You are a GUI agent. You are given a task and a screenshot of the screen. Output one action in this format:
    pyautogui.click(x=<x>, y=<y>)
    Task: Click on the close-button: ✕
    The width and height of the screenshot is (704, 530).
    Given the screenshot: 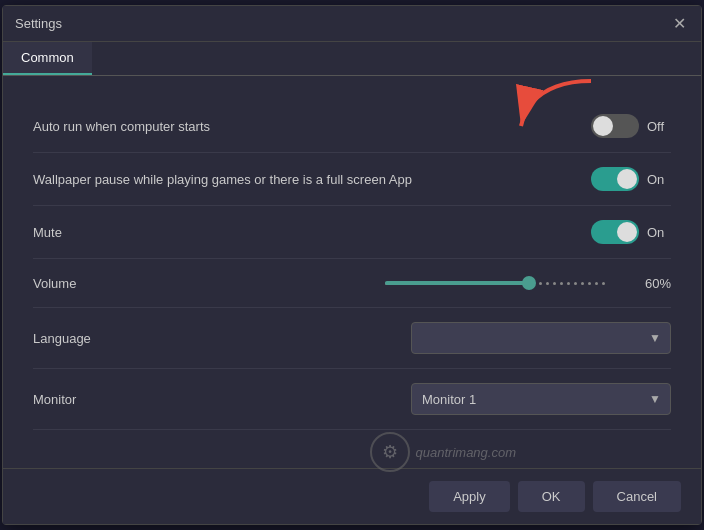 What is the action you would take?
    pyautogui.click(x=679, y=24)
    